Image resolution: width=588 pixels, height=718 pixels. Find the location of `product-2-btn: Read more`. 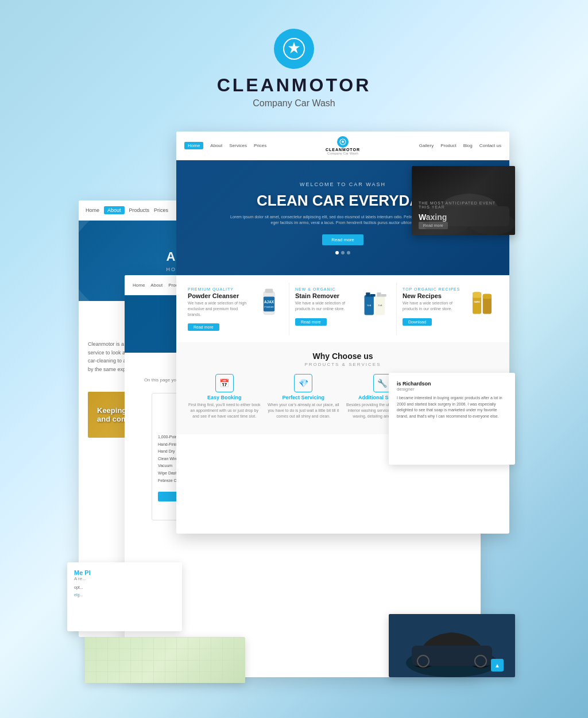

product-2-btn: Read more is located at coordinates (311, 322).